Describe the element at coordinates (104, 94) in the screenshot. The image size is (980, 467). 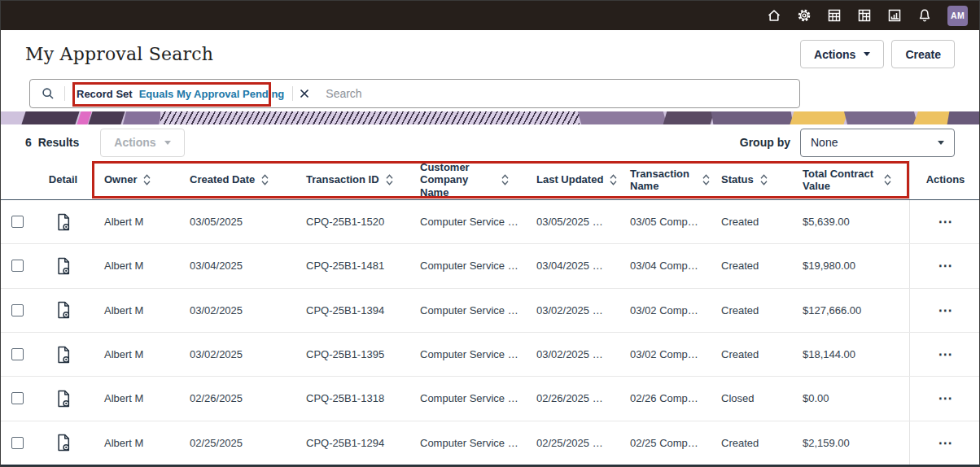
I see `filter-chip-field: Record Set` at that location.